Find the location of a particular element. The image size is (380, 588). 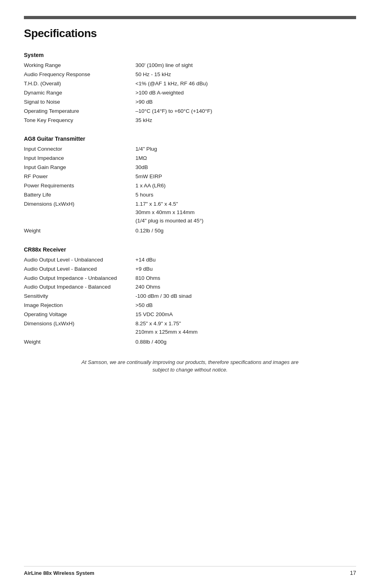

spec-row-tone-key: Tone Key Frequency 35 kHz is located at coordinates (190, 120).